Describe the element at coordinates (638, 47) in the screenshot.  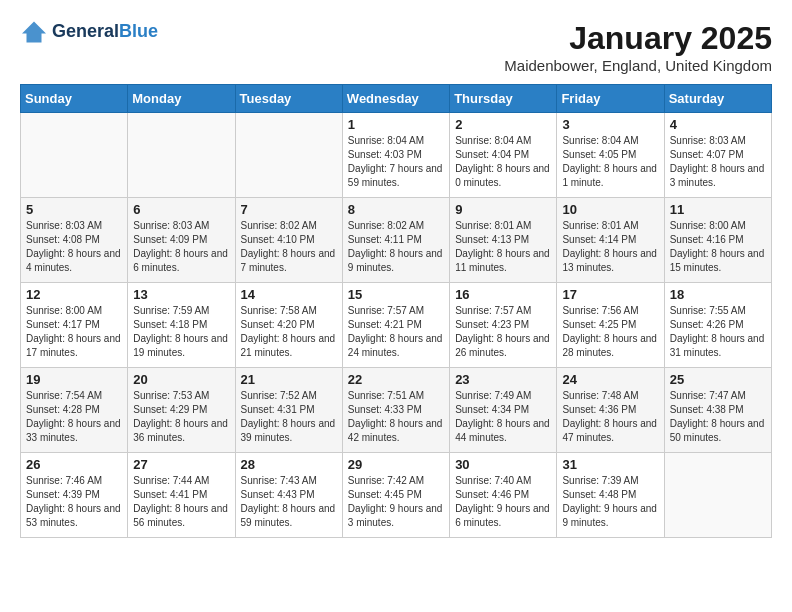
I see `title-block: January 2025 Maidenbower, England, Unite…` at that location.